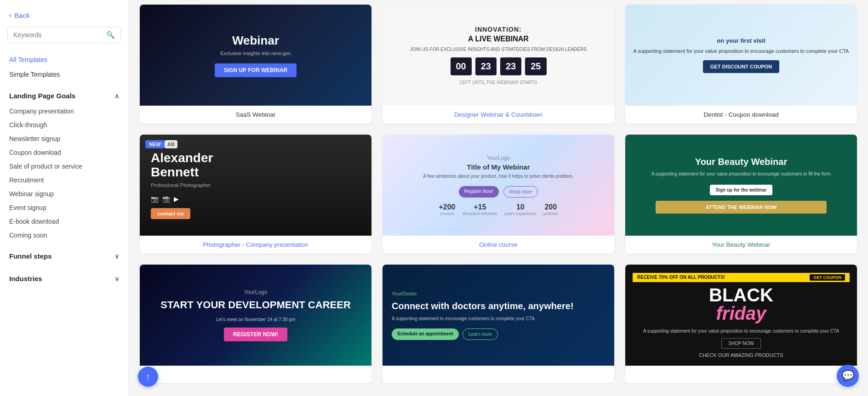  I want to click on chevron-left-icon: ‹, so click(10, 15).